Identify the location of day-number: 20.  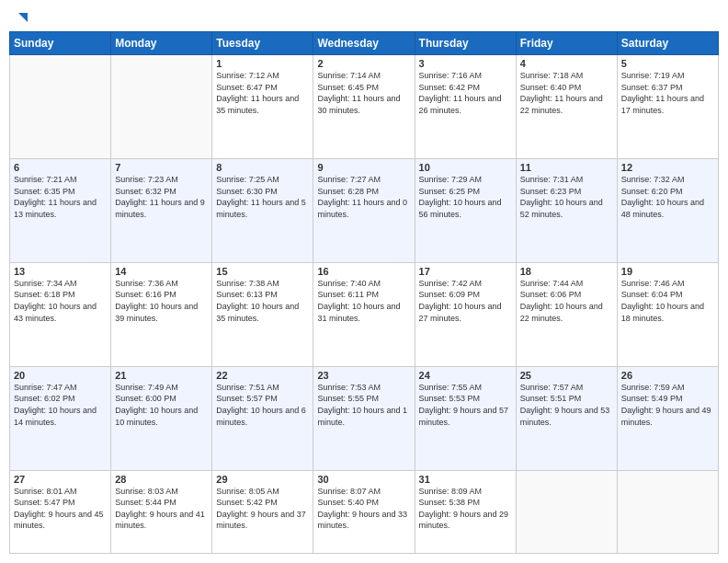
(61, 375).